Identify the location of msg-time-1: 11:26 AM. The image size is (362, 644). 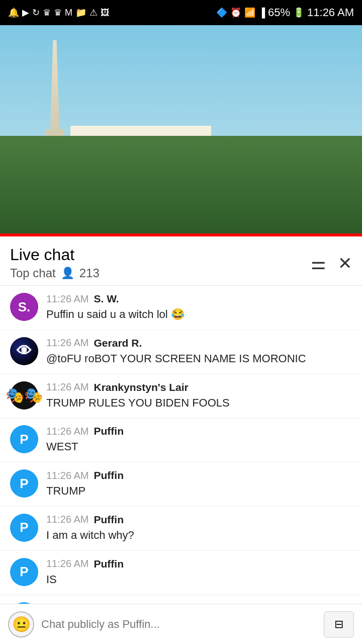
(67, 299).